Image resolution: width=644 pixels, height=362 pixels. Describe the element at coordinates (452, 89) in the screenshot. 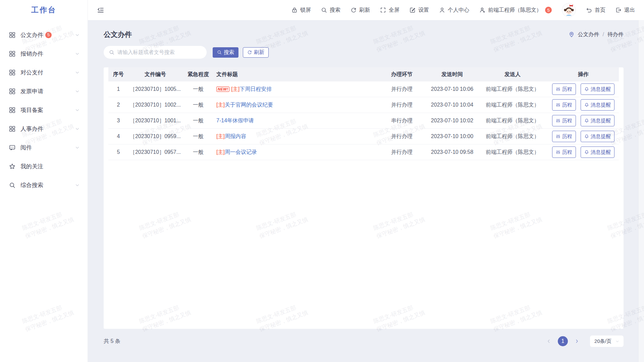

I see `cell-time: 2023-07-10 10:06` at that location.